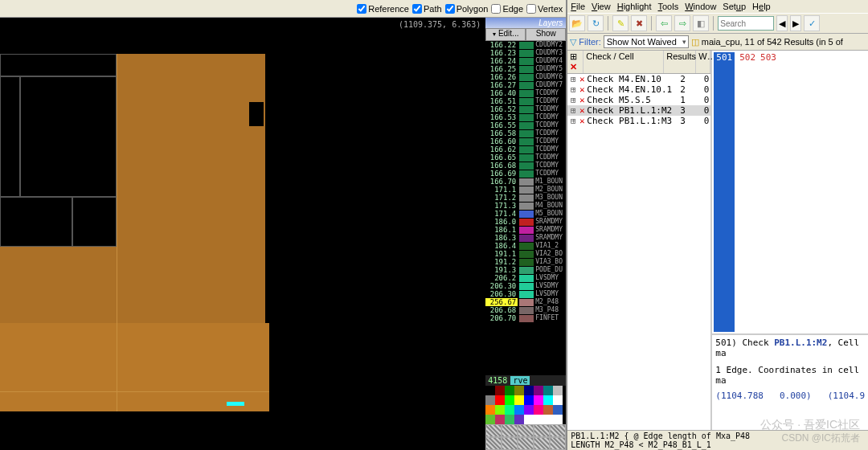 Image resolution: width=868 pixels, height=450 pixels. I want to click on check-row: ⊞✕Check PB1.L.1:M230, so click(639, 111).